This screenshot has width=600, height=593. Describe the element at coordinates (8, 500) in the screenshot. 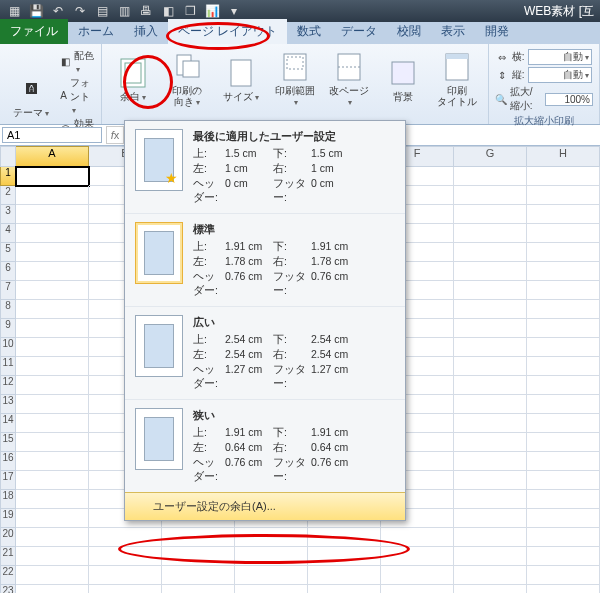

I see `row-header: 18` at that location.